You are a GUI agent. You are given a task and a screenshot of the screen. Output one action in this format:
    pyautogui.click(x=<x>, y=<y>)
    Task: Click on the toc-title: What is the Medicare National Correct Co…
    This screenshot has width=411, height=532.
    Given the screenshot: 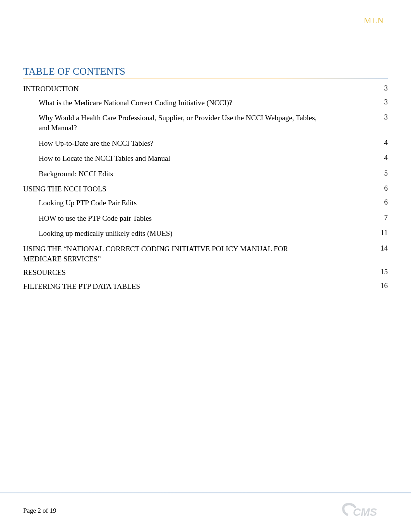 What is the action you would take?
    pyautogui.click(x=135, y=103)
    